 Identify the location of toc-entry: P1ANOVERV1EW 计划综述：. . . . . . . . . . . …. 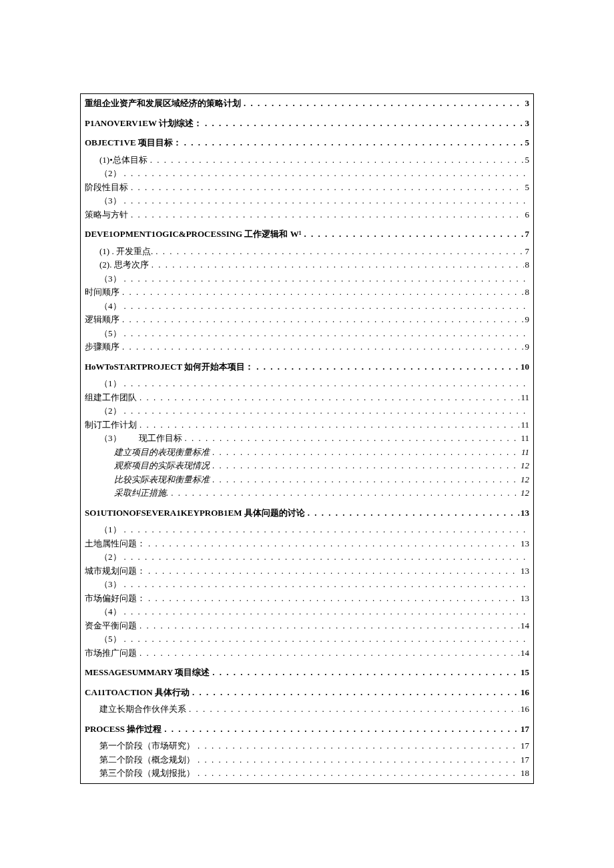
(307, 123).